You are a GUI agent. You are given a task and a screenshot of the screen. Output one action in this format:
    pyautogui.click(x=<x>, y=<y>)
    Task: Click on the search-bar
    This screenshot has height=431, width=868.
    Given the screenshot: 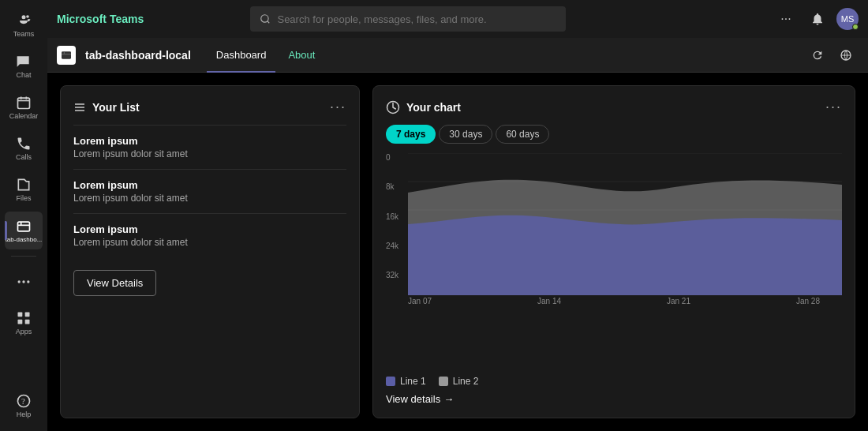 What is the action you would take?
    pyautogui.click(x=408, y=19)
    